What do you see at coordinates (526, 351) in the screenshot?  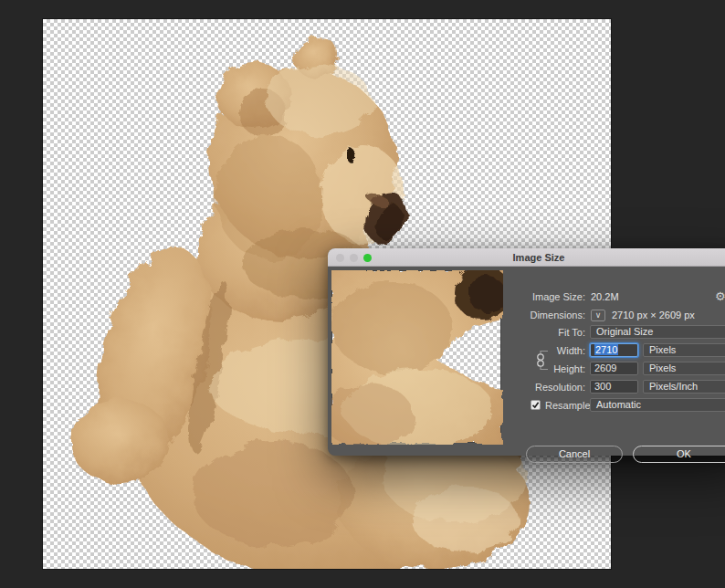 I see `width-label: Width:` at bounding box center [526, 351].